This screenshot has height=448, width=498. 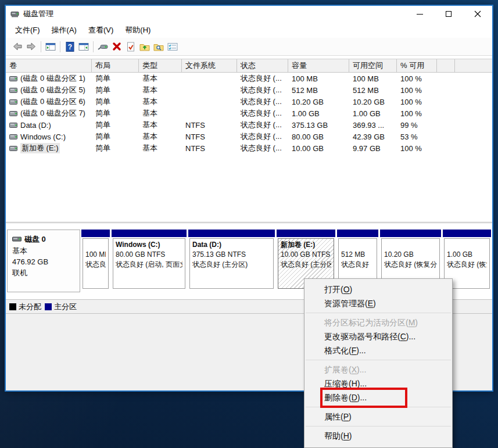 I want to click on primary-partition-swatch, so click(x=48, y=307).